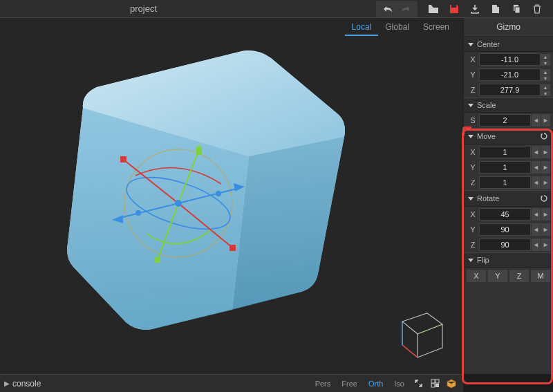 This screenshot has height=392, width=553. What do you see at coordinates (545, 230) in the screenshot?
I see `rotate-y-inc: ►` at bounding box center [545, 230].